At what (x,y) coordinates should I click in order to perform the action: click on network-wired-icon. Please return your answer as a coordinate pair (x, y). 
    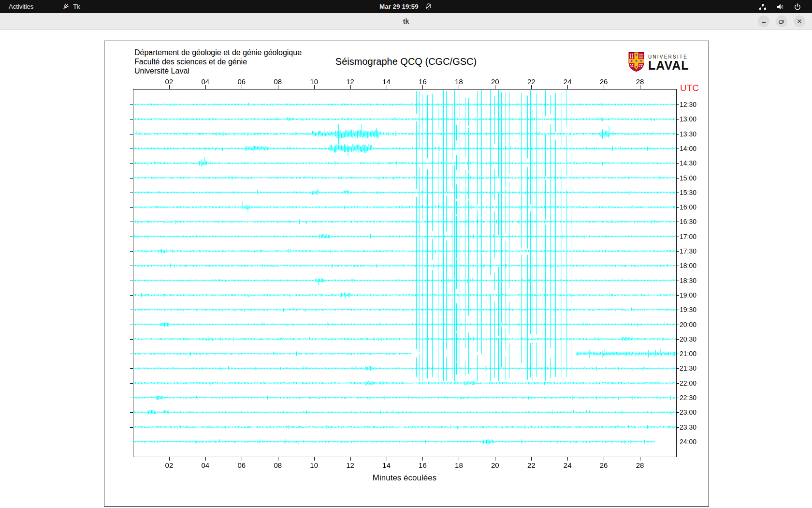
    Looking at the image, I should click on (763, 7).